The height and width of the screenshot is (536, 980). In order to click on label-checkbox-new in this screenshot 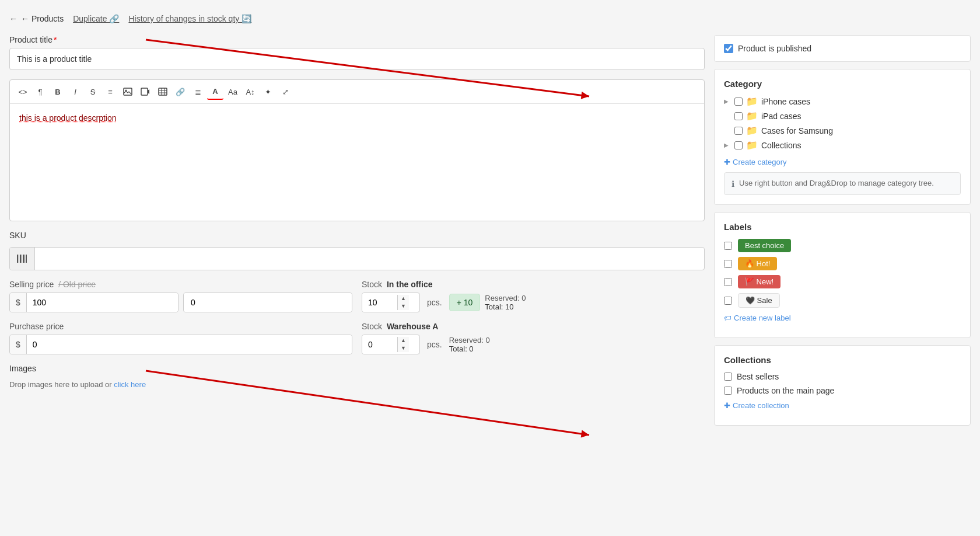, I will do `click(728, 282)`.